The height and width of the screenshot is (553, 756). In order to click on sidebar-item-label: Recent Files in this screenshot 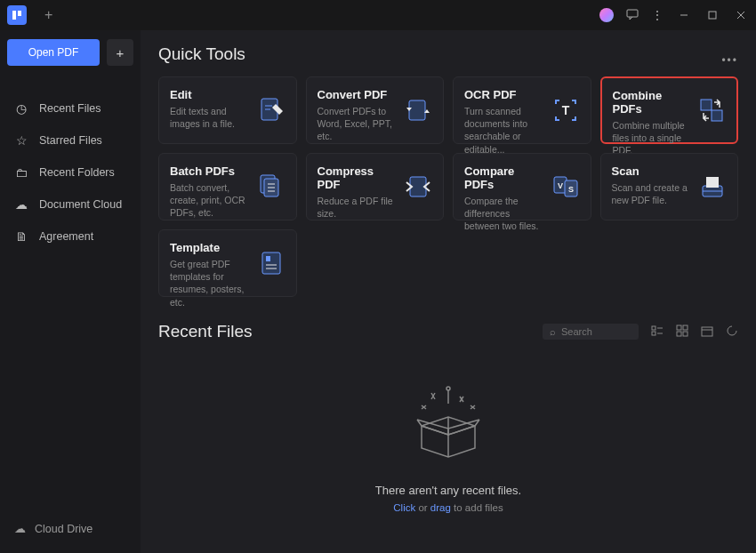, I will do `click(69, 108)`.